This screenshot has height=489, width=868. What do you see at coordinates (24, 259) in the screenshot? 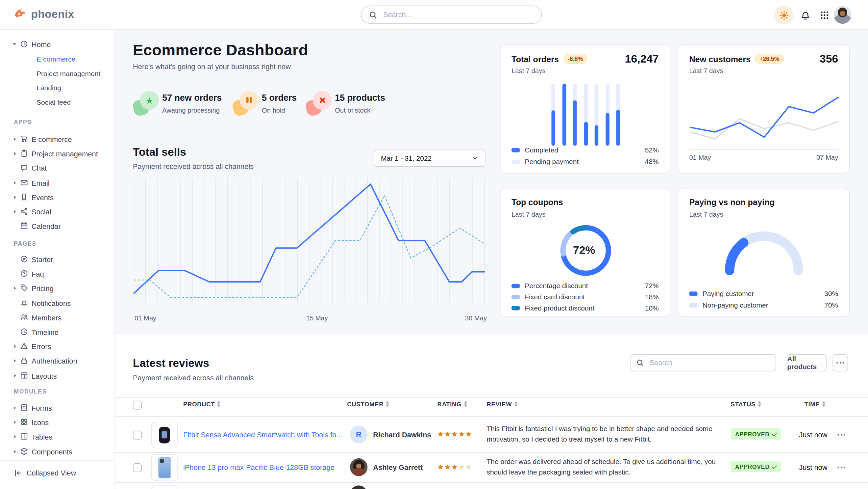
I see `compass-icon` at bounding box center [24, 259].